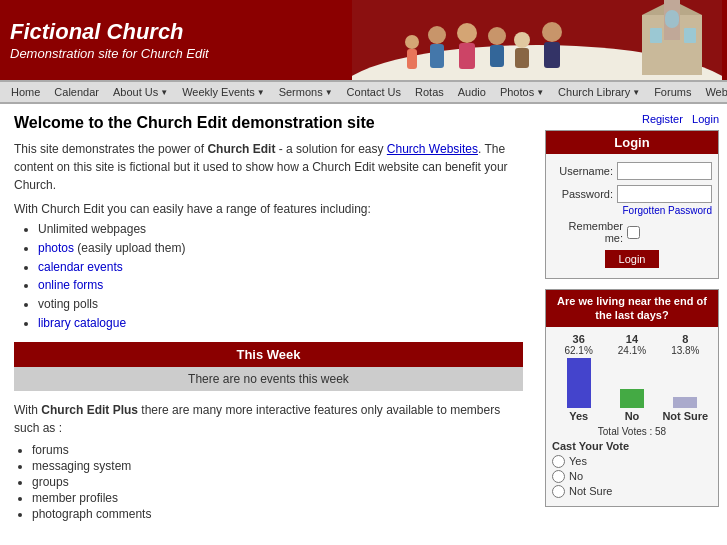 The image size is (727, 545). Describe the element at coordinates (632, 432) in the screenshot. I see `poll-total: Total Votes : 58` at that location.